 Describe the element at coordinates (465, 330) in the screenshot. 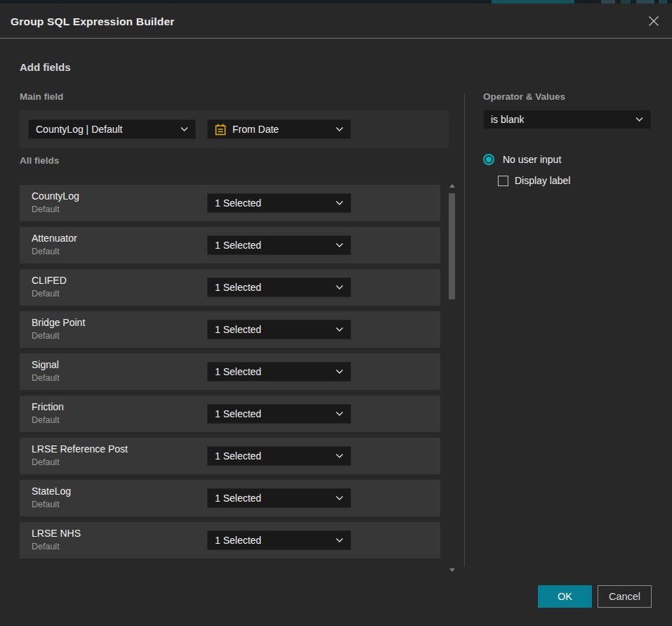

I see `panel-divider` at that location.